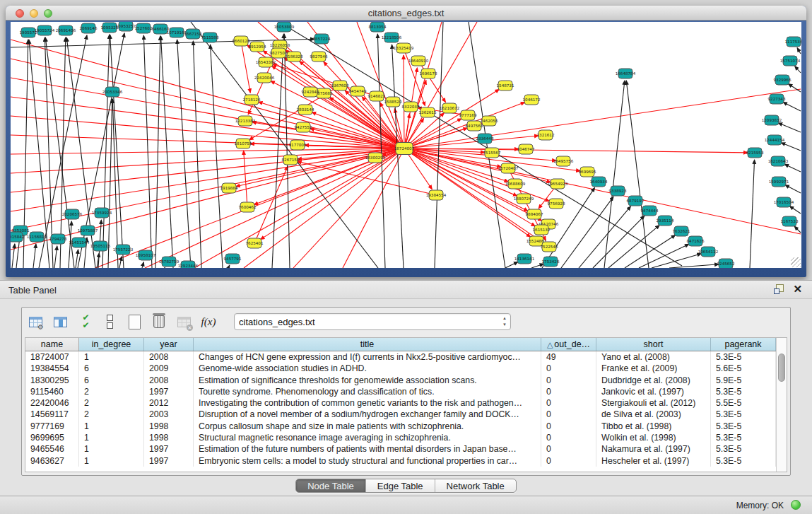 This screenshot has height=514, width=812. Describe the element at coordinates (229, 188) in the screenshot. I see `graph-node: 1919884` at that location.